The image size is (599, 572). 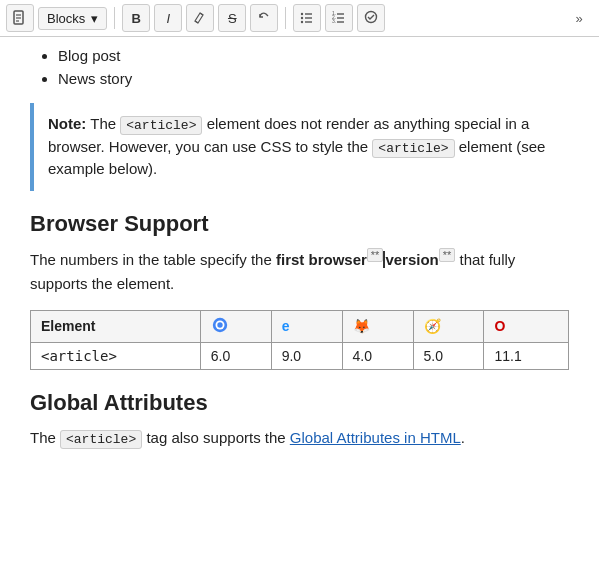 I want to click on ga-text-pre: The, so click(x=45, y=438).